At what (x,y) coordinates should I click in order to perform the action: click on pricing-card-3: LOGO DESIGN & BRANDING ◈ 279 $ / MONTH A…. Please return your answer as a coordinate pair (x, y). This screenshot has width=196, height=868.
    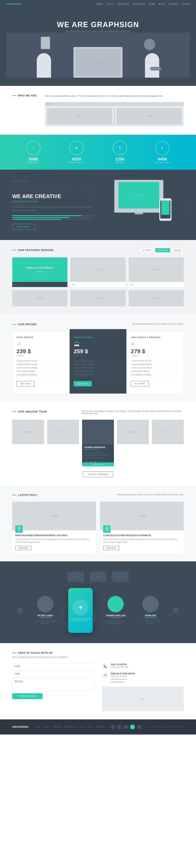
    Looking at the image, I should click on (155, 362).